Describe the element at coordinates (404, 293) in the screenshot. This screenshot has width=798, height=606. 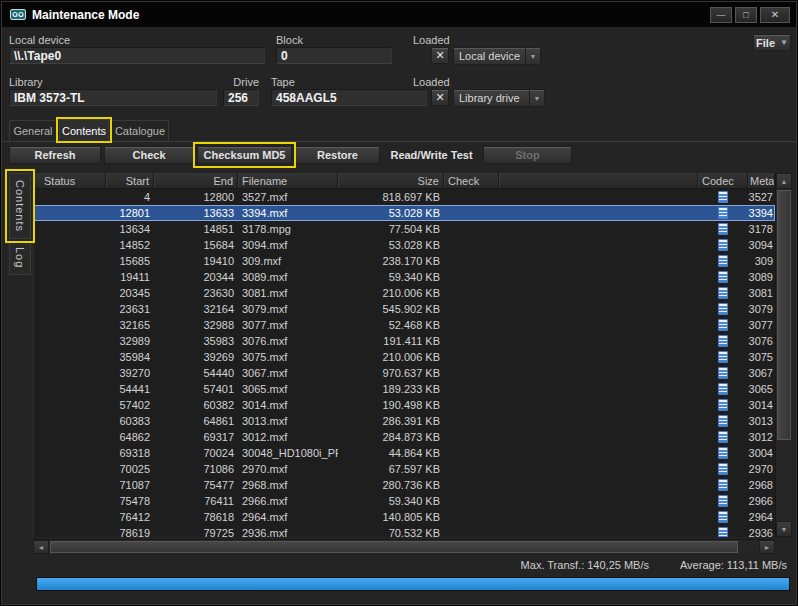
I see `table-row: 20345 23630 3081.mxf 210.006 KB 3081` at that location.